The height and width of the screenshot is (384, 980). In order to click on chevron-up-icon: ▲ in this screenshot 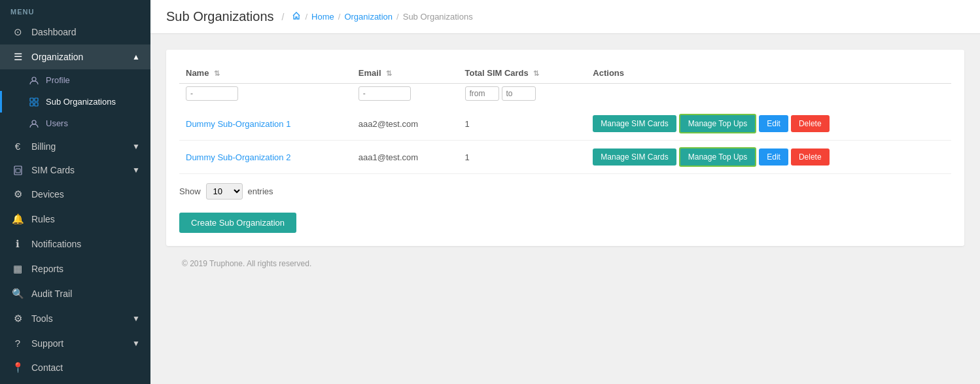, I will do `click(136, 57)`.